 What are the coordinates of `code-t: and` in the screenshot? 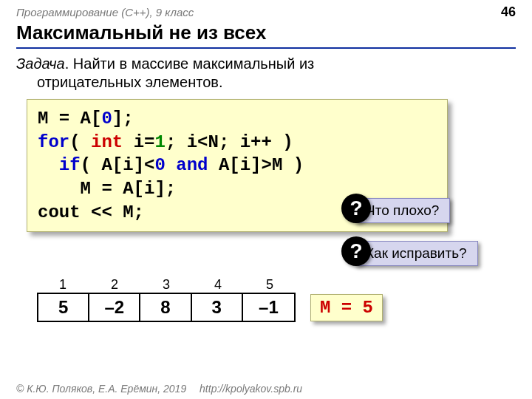 It's located at (192, 166).